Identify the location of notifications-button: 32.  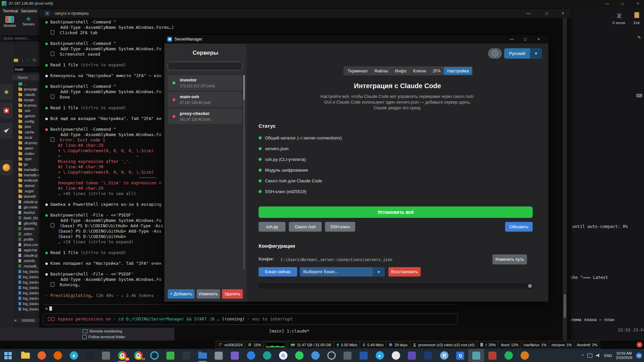
(639, 356).